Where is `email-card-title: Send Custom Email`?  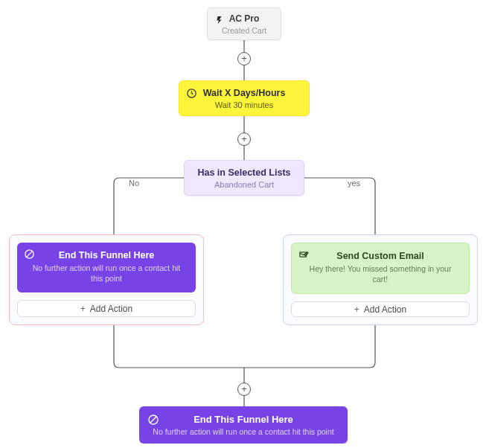
email-card-title: Send Custom Email is located at coordinates (380, 256).